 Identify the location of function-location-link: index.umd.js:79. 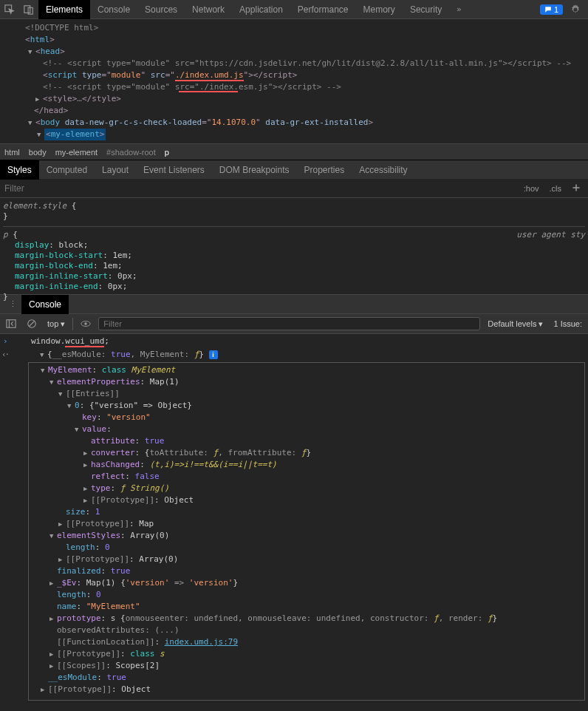
(201, 642).